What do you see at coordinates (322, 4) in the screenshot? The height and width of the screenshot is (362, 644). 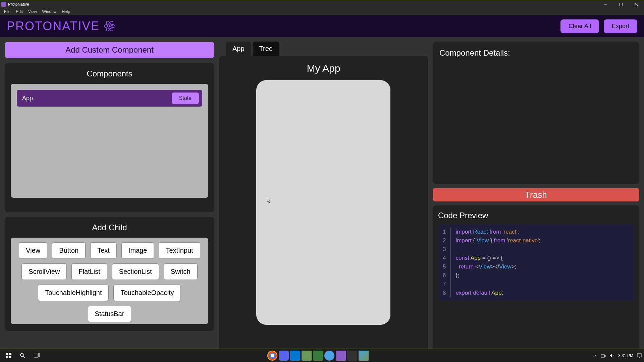 I see `window-titlebar: ProtoNative` at bounding box center [322, 4].